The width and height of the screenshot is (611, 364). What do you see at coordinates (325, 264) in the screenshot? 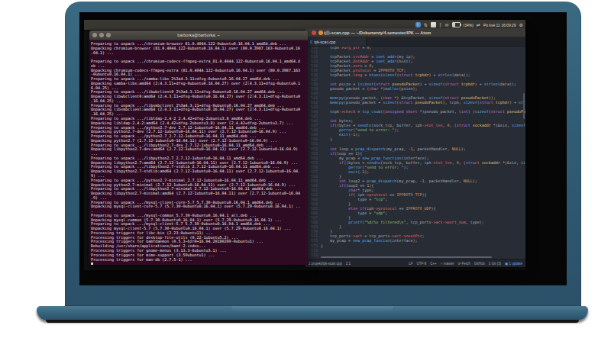
I see `file-path-indicator: 2.projekt/ipk-scan.cpp` at bounding box center [325, 264].